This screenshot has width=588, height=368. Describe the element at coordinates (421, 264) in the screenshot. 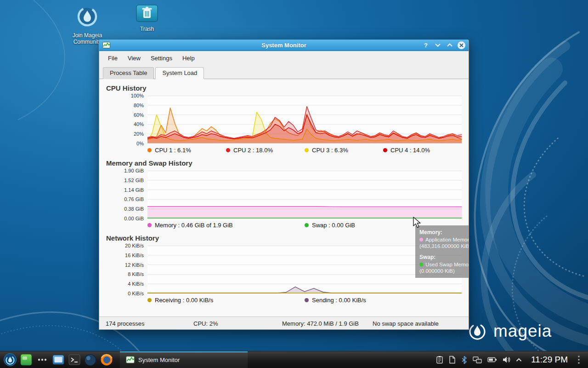

I see `tooltip-swap-dot` at that location.